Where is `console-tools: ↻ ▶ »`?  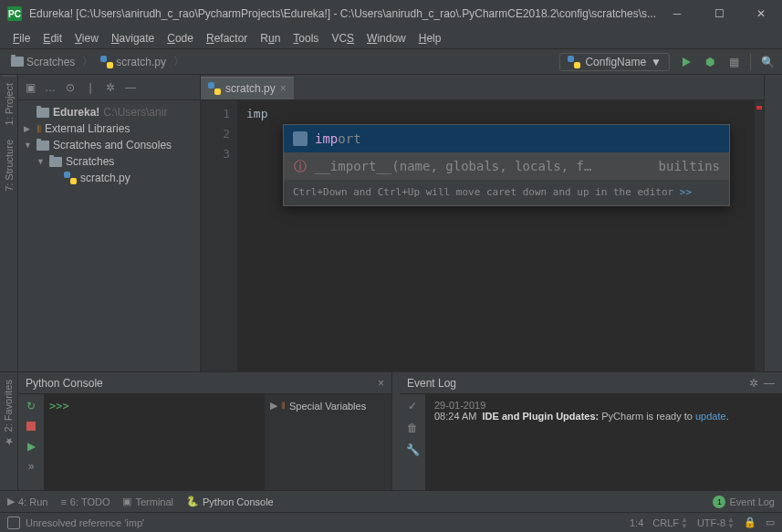 console-tools: ↻ ▶ » is located at coordinates (31, 442).